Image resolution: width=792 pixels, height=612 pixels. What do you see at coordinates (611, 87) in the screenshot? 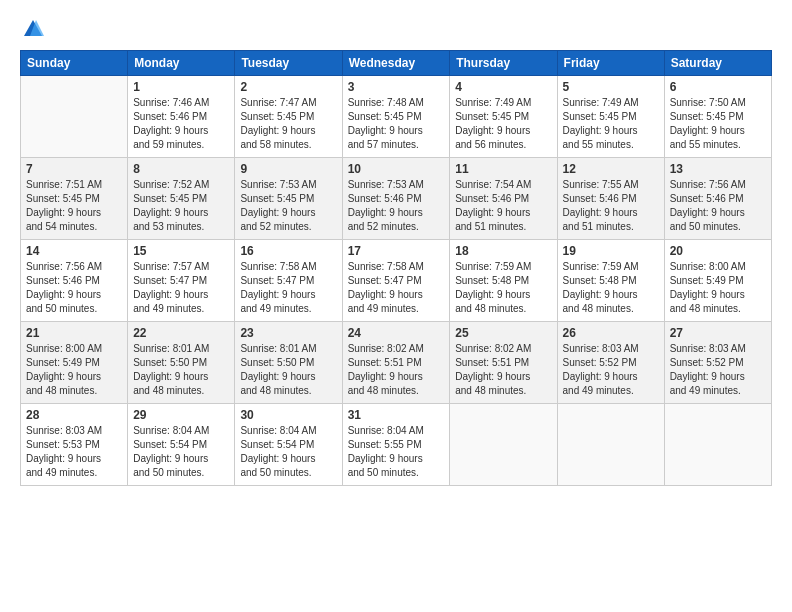
I see `day-number: 5` at bounding box center [611, 87].